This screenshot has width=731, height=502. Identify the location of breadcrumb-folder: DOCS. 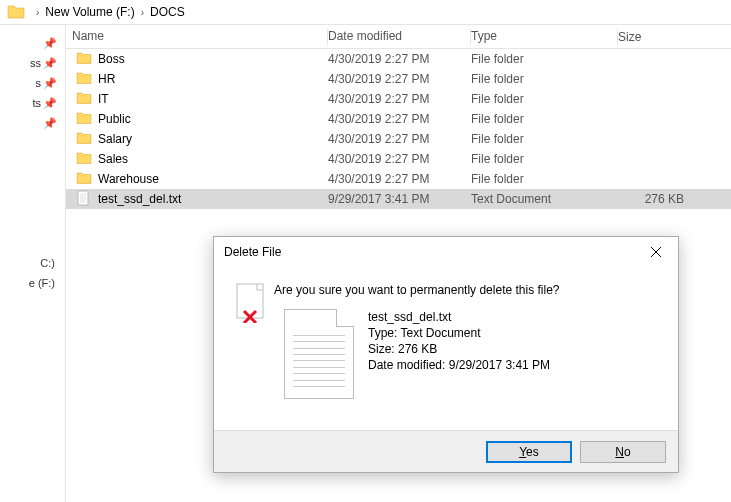
(168, 12).